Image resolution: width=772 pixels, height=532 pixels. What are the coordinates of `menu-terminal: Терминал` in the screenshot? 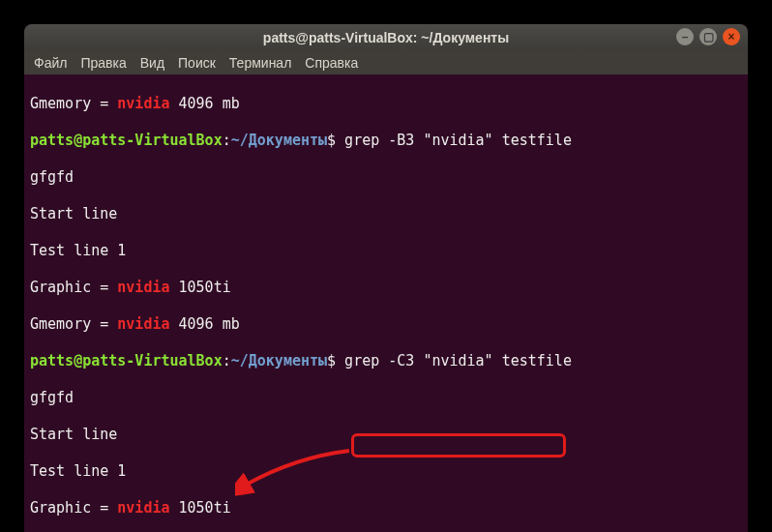 It's located at (260, 63).